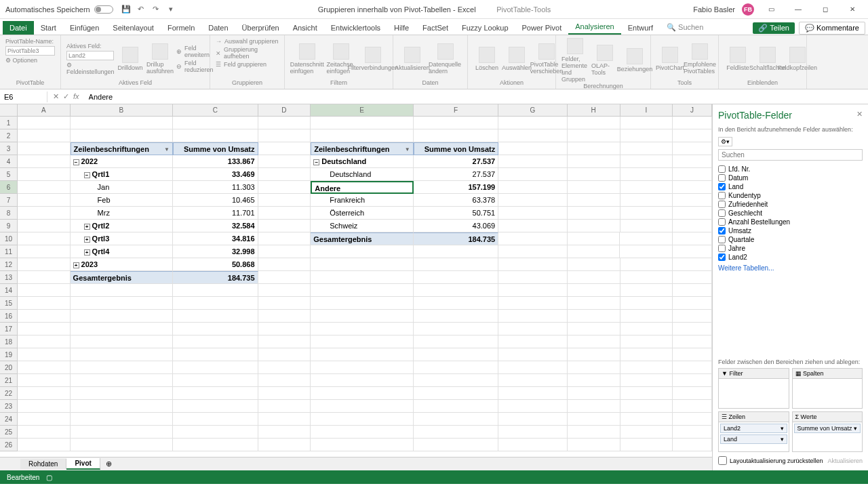 The width and height of the screenshot is (868, 488). What do you see at coordinates (791, 240) in the screenshot?
I see `field-item: Quartale` at bounding box center [791, 240].